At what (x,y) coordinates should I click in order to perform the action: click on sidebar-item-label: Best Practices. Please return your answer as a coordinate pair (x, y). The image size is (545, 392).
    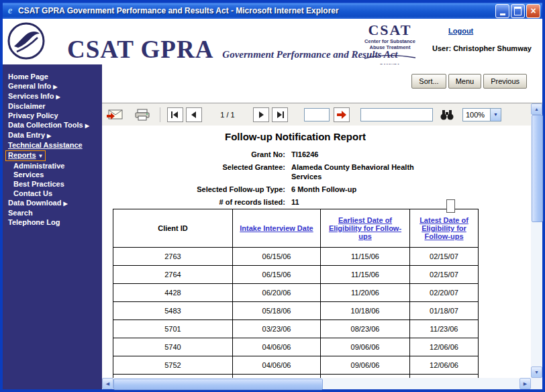
    Looking at the image, I should click on (39, 184).